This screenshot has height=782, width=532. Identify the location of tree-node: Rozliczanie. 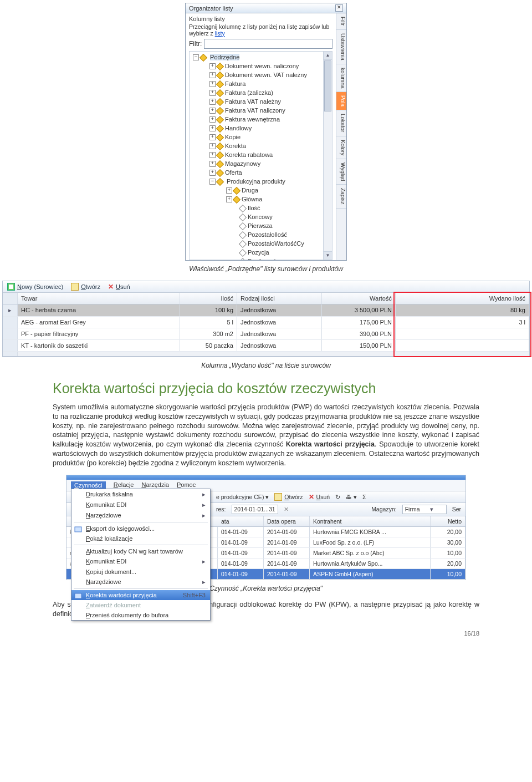
(263, 259).